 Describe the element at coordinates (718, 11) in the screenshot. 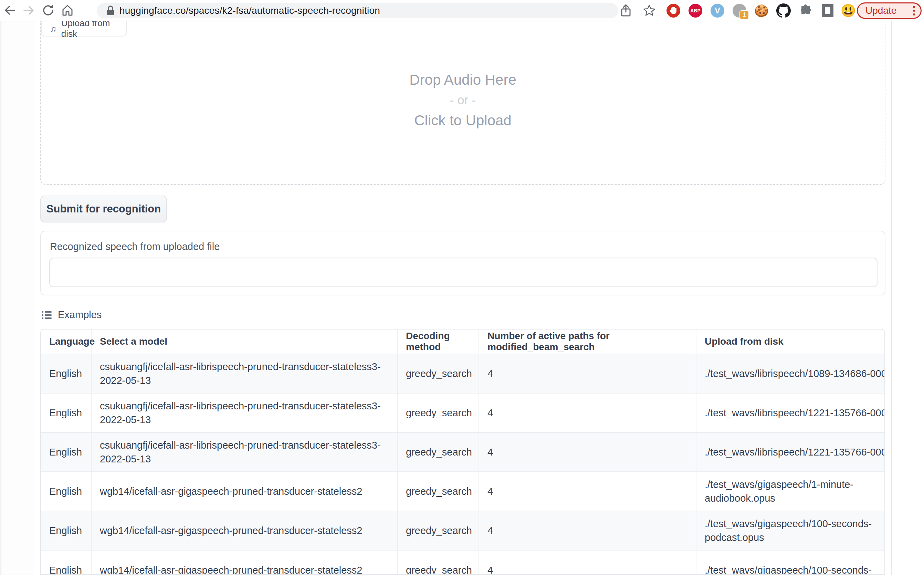

I see `vimium-letter: V` at that location.